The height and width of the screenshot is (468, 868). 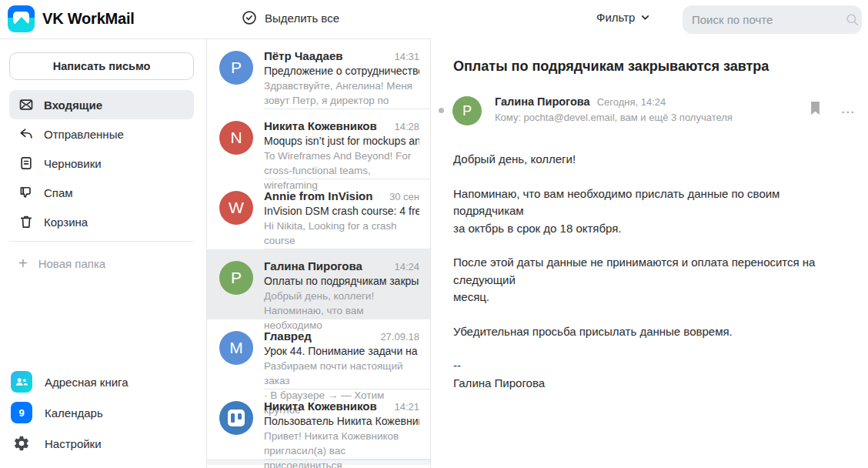 What do you see at coordinates (23, 263) in the screenshot?
I see `plus-icon: +` at bounding box center [23, 263].